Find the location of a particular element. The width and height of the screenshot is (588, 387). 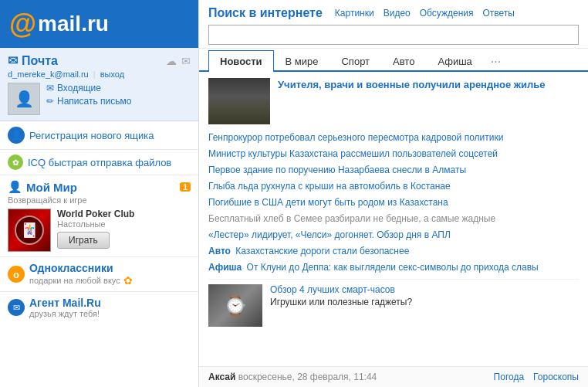

play-button: Играть is located at coordinates (83, 240).